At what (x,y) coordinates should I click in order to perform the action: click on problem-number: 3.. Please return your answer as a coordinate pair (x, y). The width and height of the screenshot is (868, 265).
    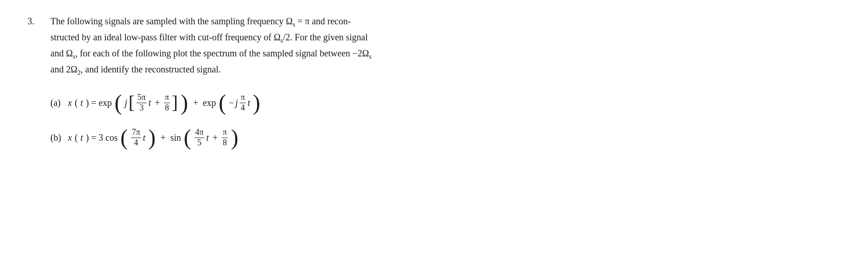
    Looking at the image, I should click on (39, 21).